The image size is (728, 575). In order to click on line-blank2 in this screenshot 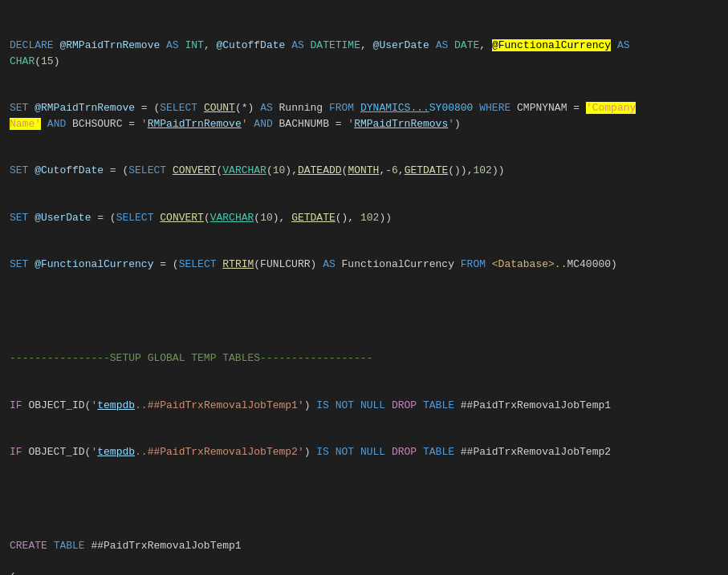, I will do `click(364, 500)`.